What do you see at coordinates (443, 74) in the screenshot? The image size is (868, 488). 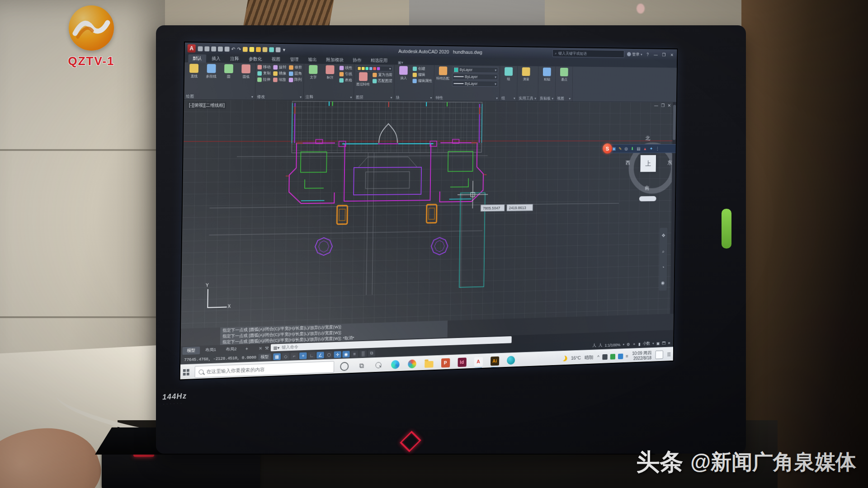 I see `ribbon-item-特性匹配: 特性匹配` at bounding box center [443, 74].